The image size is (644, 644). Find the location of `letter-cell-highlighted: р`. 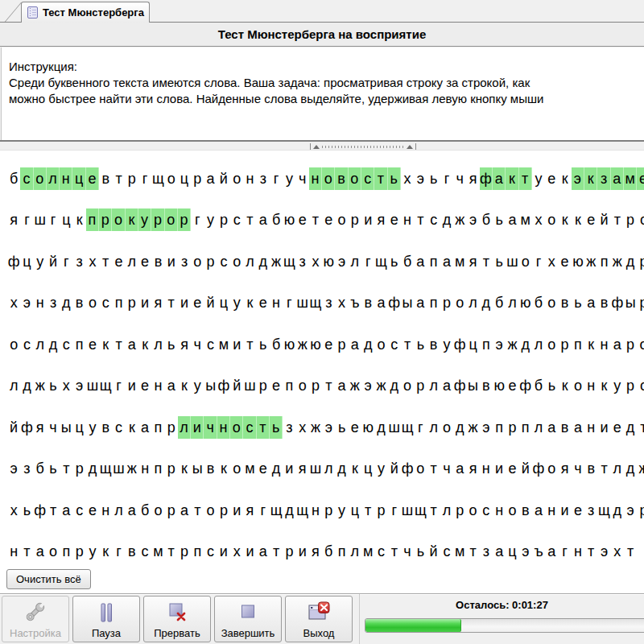

letter-cell-highlighted: р is located at coordinates (158, 220).